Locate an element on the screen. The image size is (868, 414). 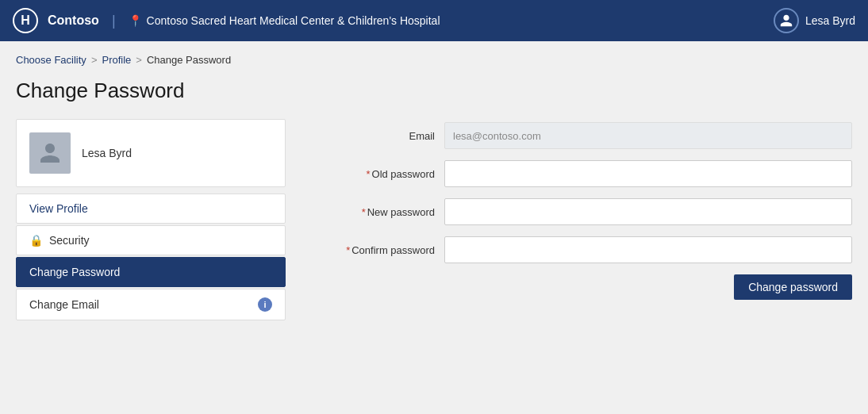
view-profile-button: View Profile is located at coordinates (151, 209).